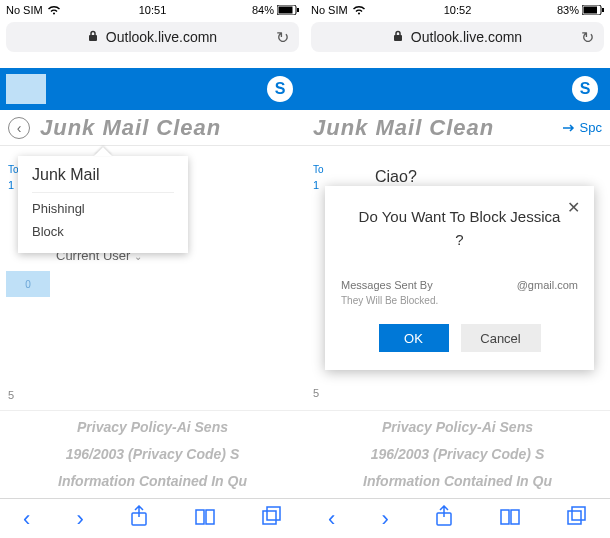  I want to click on clock: 10:52, so click(458, 10).